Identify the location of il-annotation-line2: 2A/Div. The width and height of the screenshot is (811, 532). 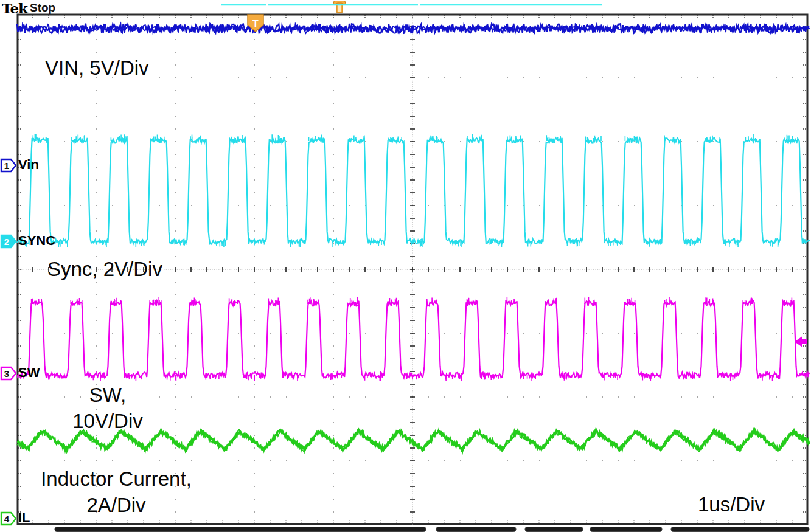
(116, 505).